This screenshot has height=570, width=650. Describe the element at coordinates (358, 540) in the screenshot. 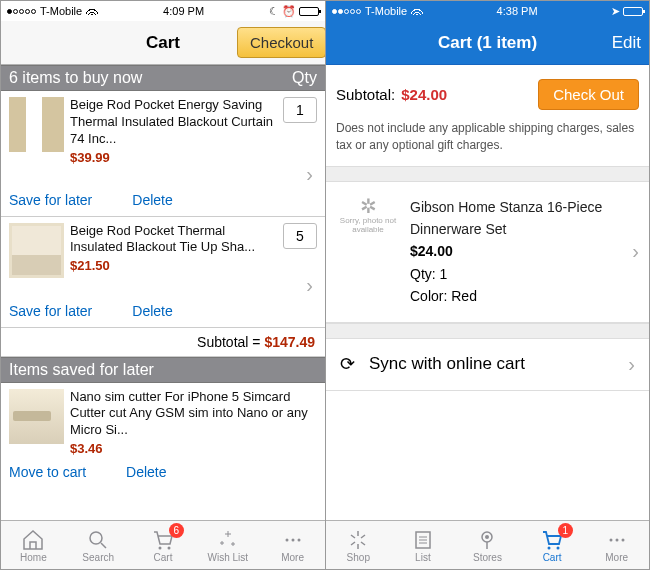

I see `spark-icon` at that location.